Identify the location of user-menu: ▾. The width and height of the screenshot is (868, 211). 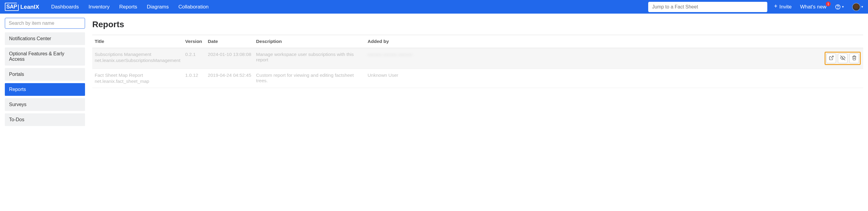
(858, 7).